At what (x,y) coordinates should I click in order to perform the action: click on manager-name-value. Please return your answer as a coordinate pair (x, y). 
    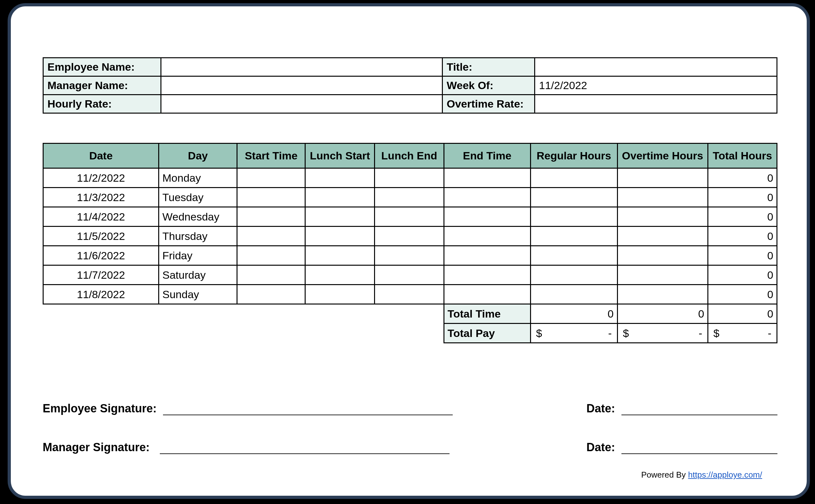
    Looking at the image, I should click on (302, 85).